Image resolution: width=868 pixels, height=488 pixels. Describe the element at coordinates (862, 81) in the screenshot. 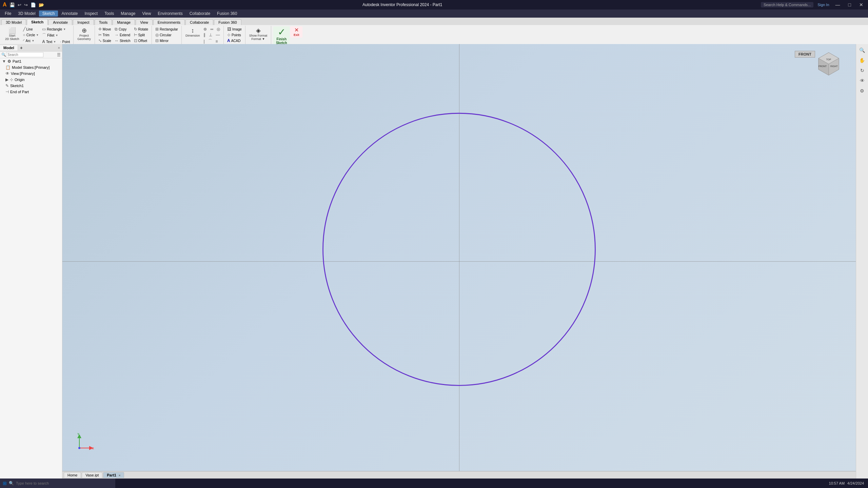

I see `rp-look-button: 👁` at that location.